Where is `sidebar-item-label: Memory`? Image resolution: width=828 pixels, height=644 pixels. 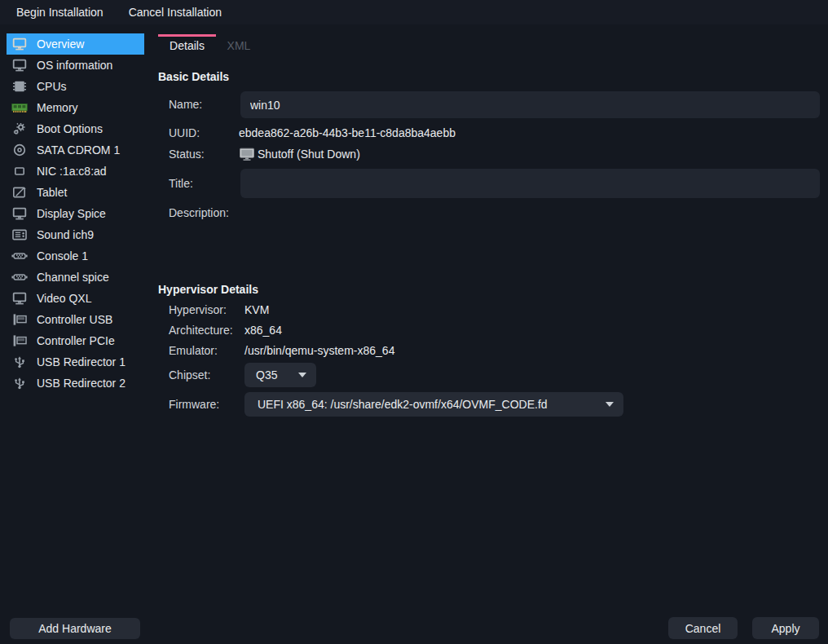 sidebar-item-label: Memory is located at coordinates (57, 108).